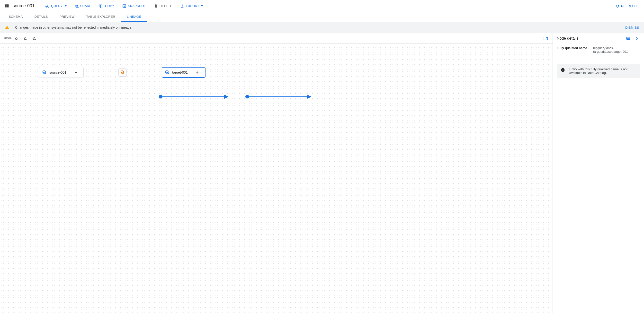  I want to click on tab-preview: Preview, so click(67, 17).